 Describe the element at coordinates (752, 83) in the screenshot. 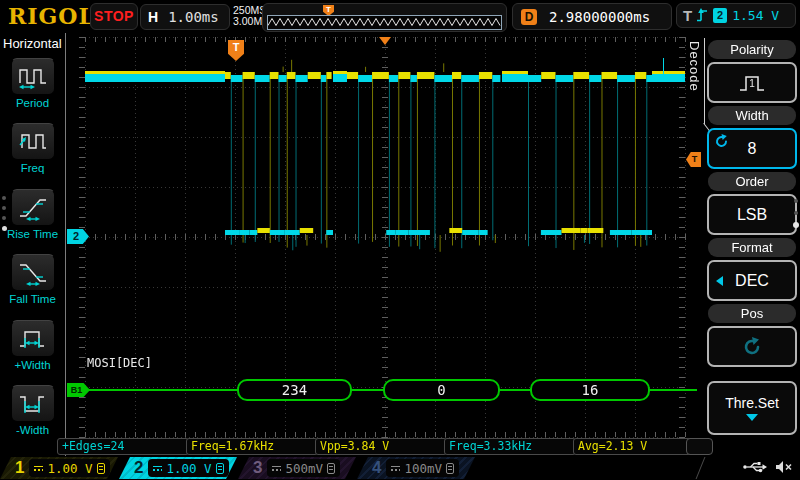

I see `positive-pulse-icon: 1` at that location.